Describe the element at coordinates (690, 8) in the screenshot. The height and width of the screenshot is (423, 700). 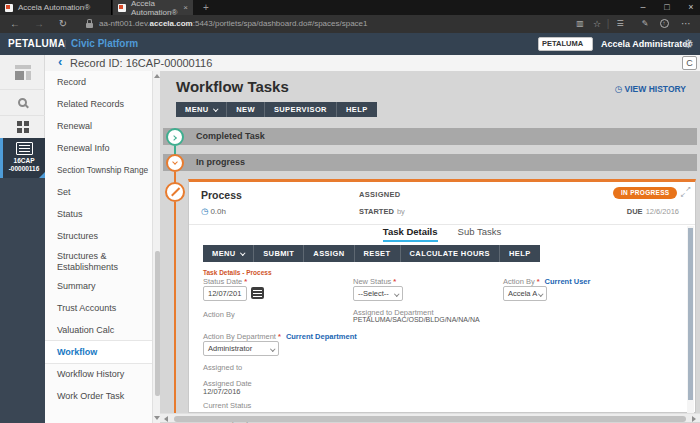
I see `close-icon: ×` at that location.